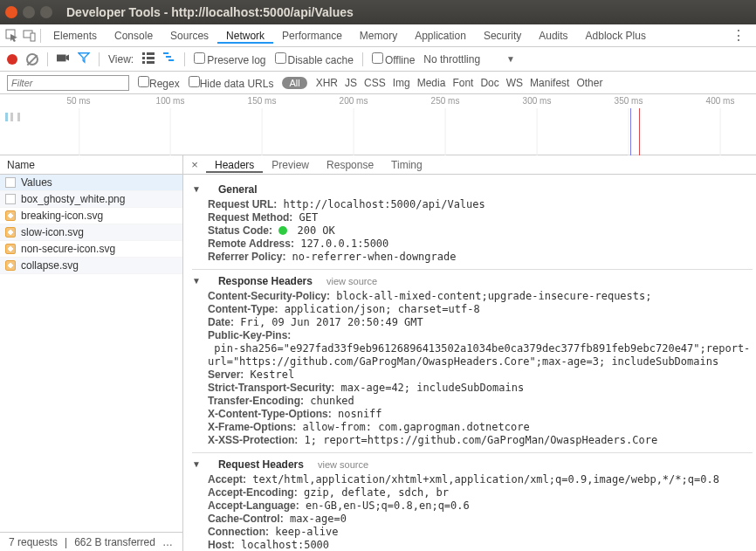 The height and width of the screenshot is (551, 756). I want to click on section-general: ▼General, so click(472, 190).